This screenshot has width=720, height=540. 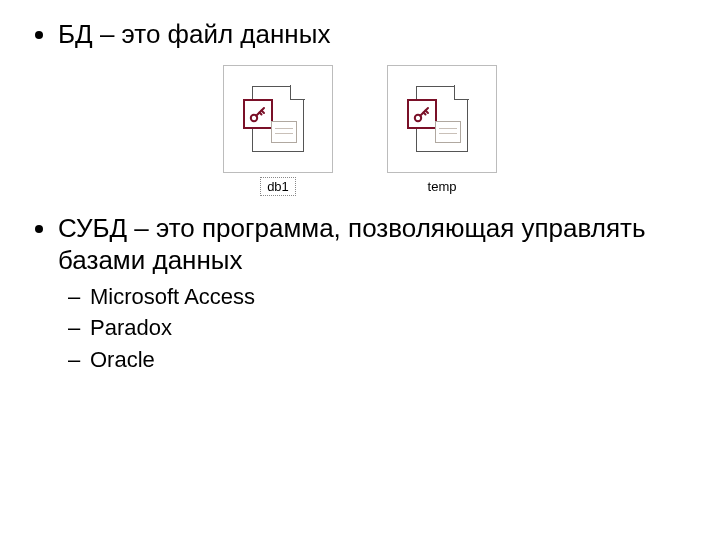 I want to click on file-item-db1: db1, so click(x=278, y=130).